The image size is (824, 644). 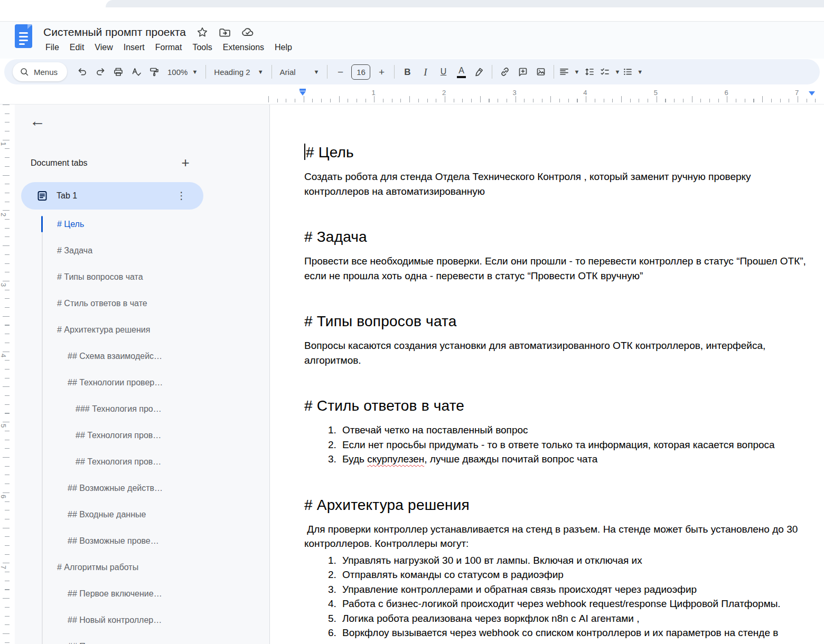 I want to click on left-indent-marker, so click(x=303, y=92).